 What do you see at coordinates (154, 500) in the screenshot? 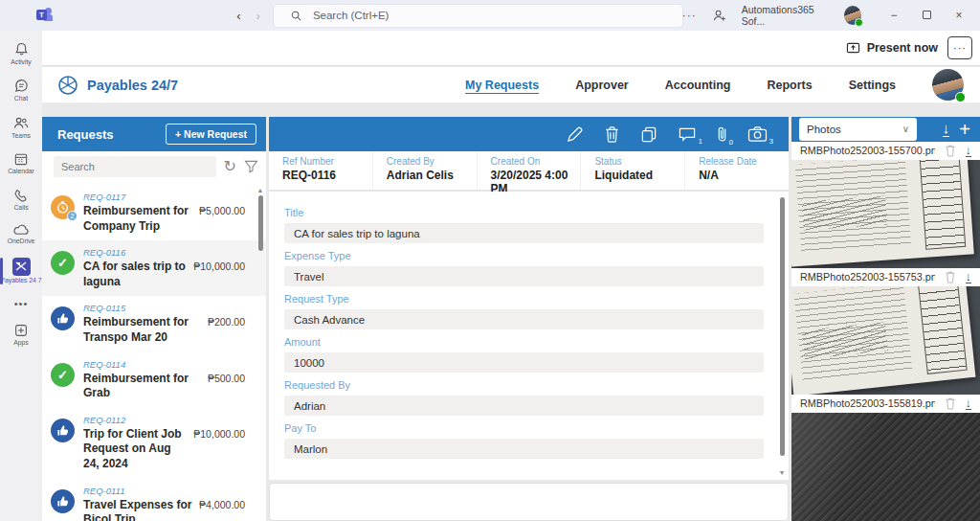
I see `request-row-0111: REQ-0111 Travel Expenses for Bicol Trip …` at bounding box center [154, 500].